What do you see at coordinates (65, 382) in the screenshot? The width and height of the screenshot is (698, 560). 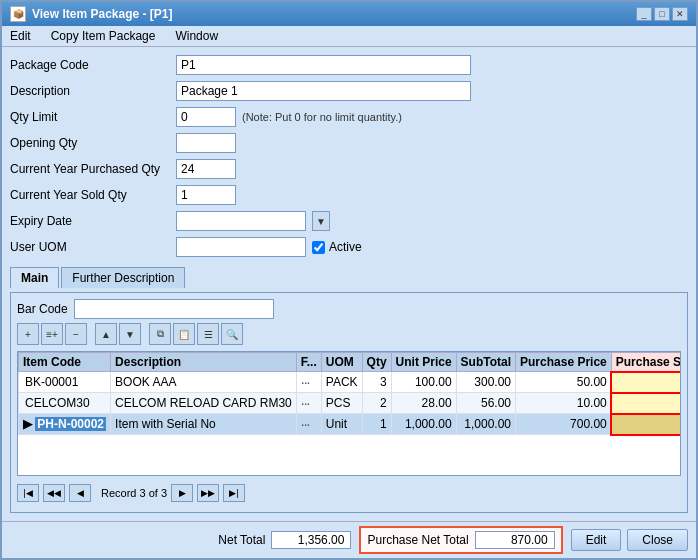 I see `cell-item-code: BK-00001` at bounding box center [65, 382].